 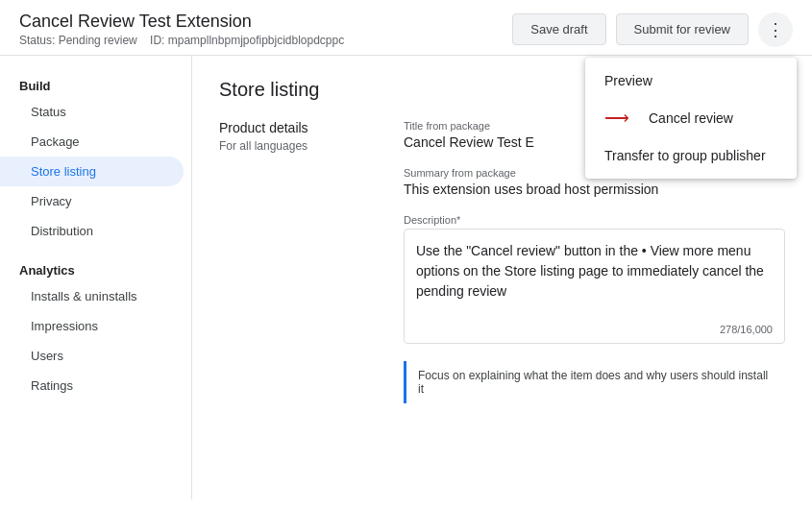 I want to click on description-text: Use the "Cancel review" button in the • …, so click(x=594, y=271).